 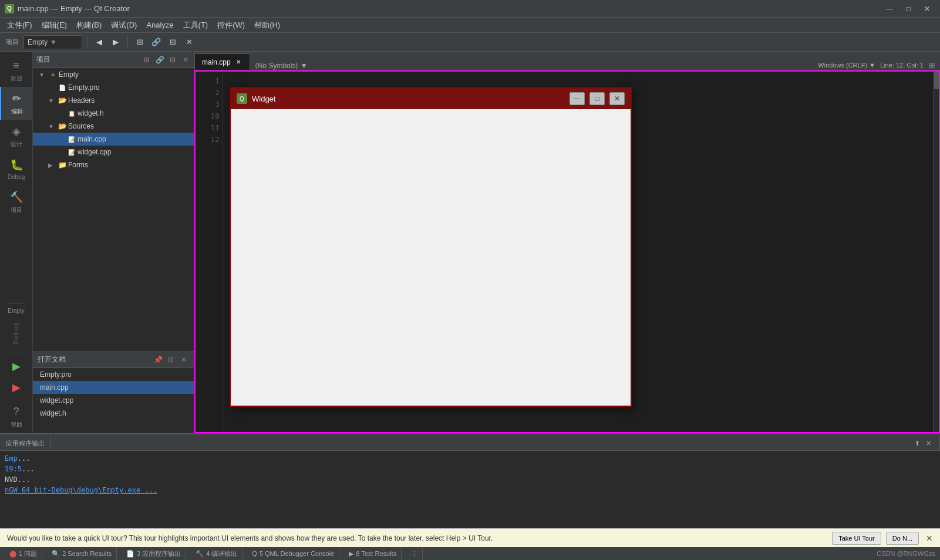 What do you see at coordinates (281, 66) in the screenshot?
I see `symbols-dropdown: ⟨No Symbols⟩ ▼` at bounding box center [281, 66].